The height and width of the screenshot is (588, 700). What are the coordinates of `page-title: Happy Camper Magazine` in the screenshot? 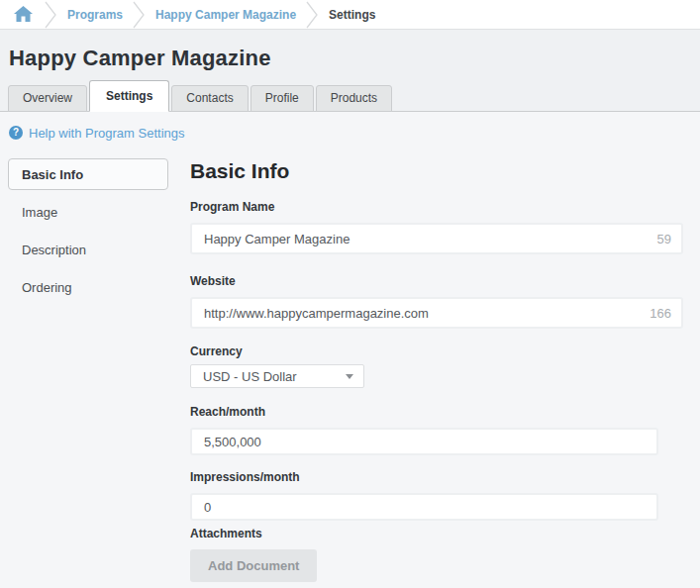 It's located at (350, 50).